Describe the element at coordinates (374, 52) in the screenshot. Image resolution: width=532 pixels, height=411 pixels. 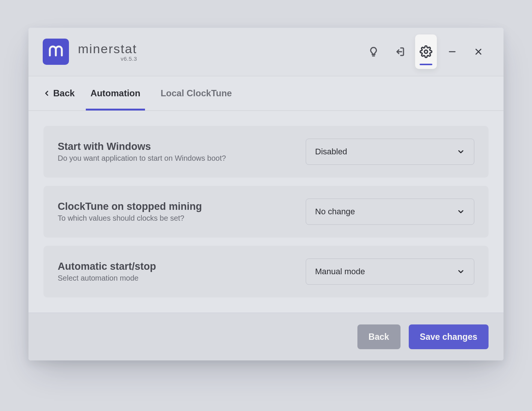
I see `tips-button` at that location.